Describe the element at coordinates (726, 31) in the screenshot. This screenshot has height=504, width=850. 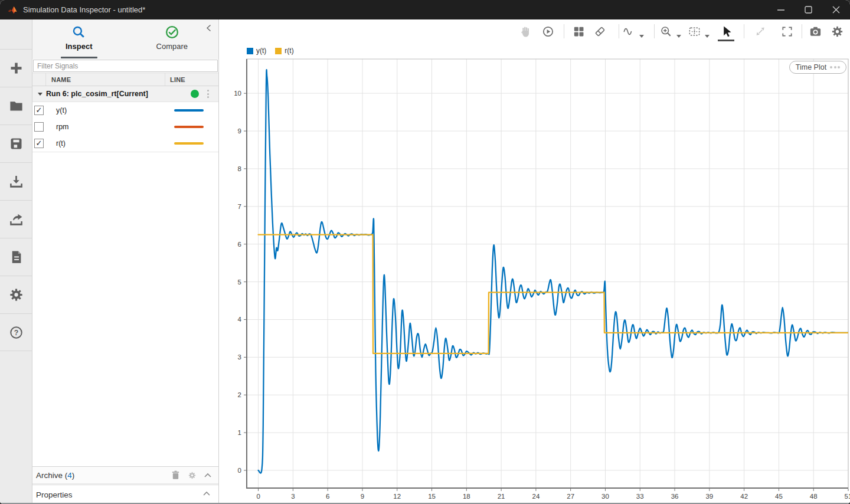
I see `select-cursor-icon` at that location.